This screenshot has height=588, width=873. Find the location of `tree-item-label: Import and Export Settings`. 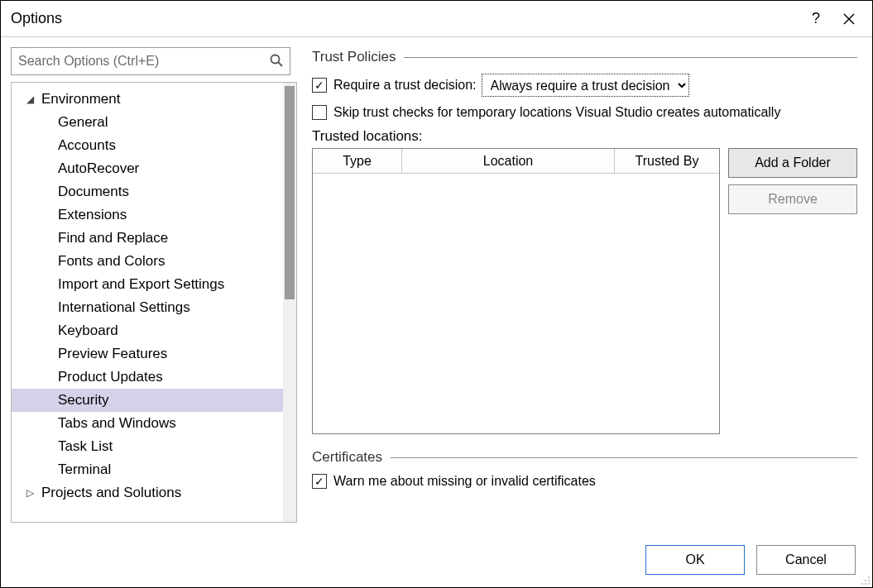

tree-item-label: Import and Export Settings is located at coordinates (141, 284).